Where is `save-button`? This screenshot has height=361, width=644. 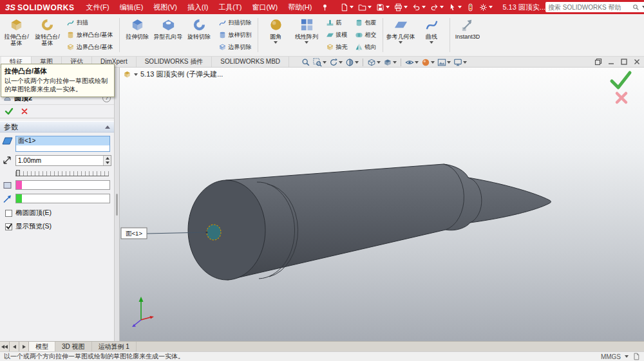 save-button is located at coordinates (383, 7).